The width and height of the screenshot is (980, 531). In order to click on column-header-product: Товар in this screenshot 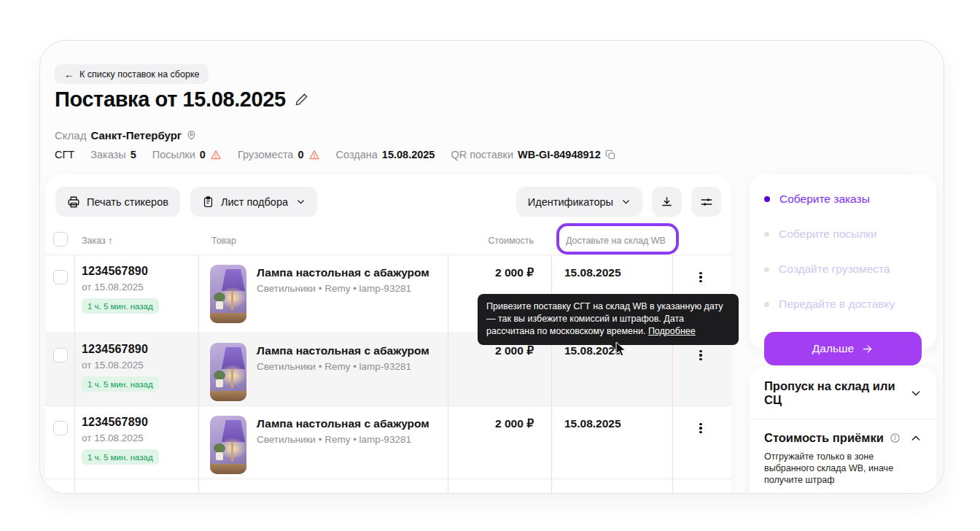, I will do `click(224, 241)`.